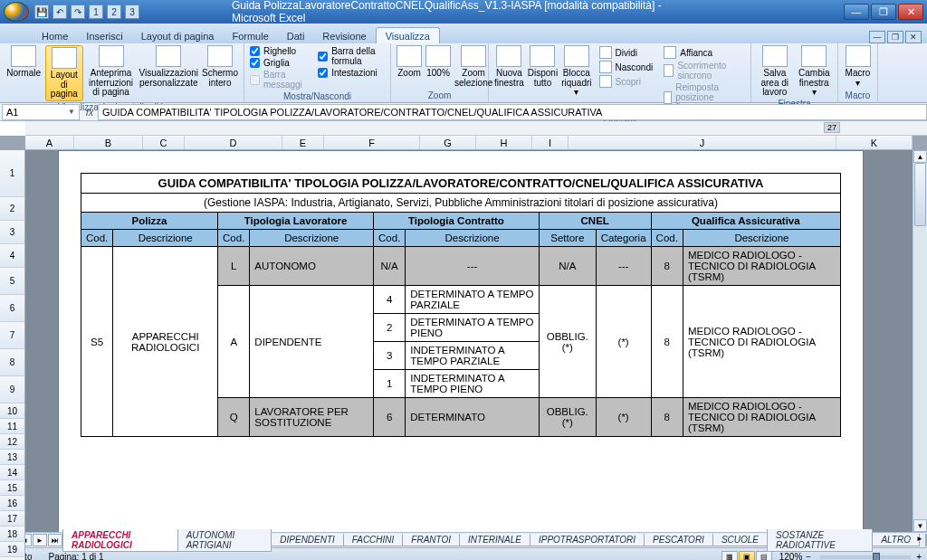 This screenshot has width=927, height=560. What do you see at coordinates (13, 209) in the screenshot?
I see `row-header: 2` at bounding box center [13, 209].